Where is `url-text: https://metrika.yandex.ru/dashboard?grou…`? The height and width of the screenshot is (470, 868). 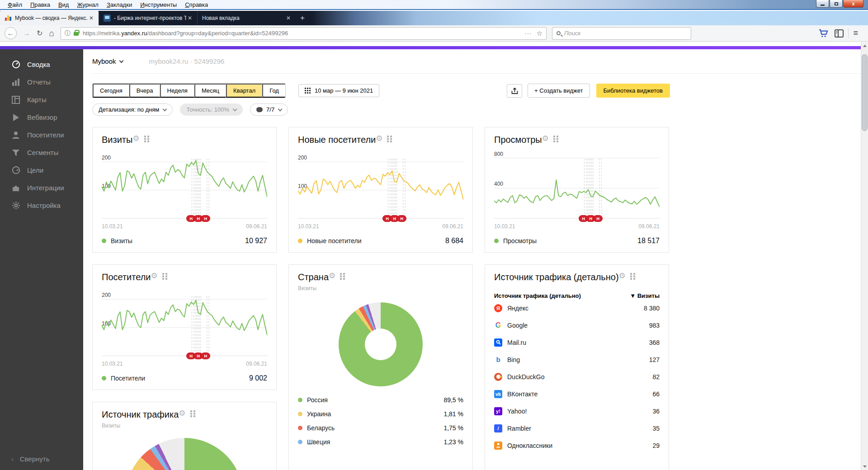
url-text: https://metrika.yandex.ru/dashboard?grou… is located at coordinates (302, 33).